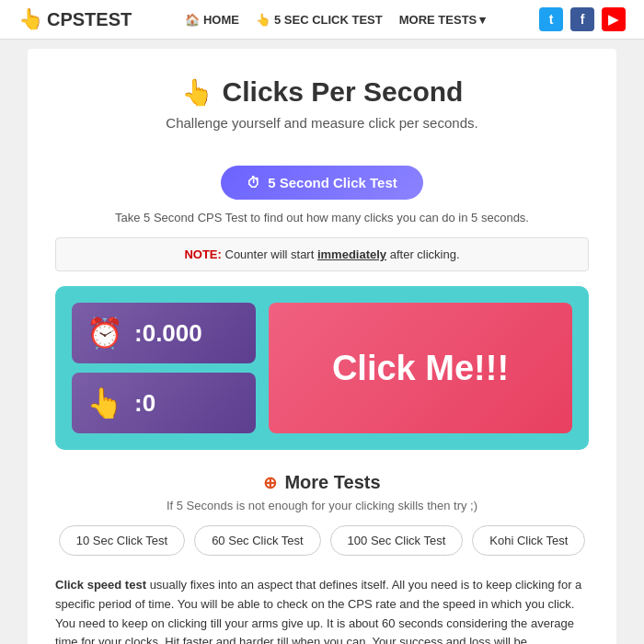  What do you see at coordinates (168, 333) in the screenshot?
I see `time-value: :0.000` at bounding box center [168, 333].